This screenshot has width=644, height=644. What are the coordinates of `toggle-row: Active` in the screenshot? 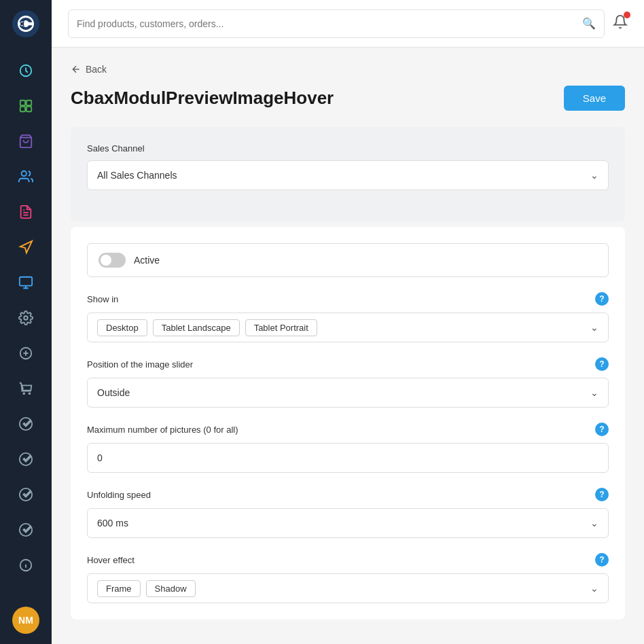 It's located at (129, 260).